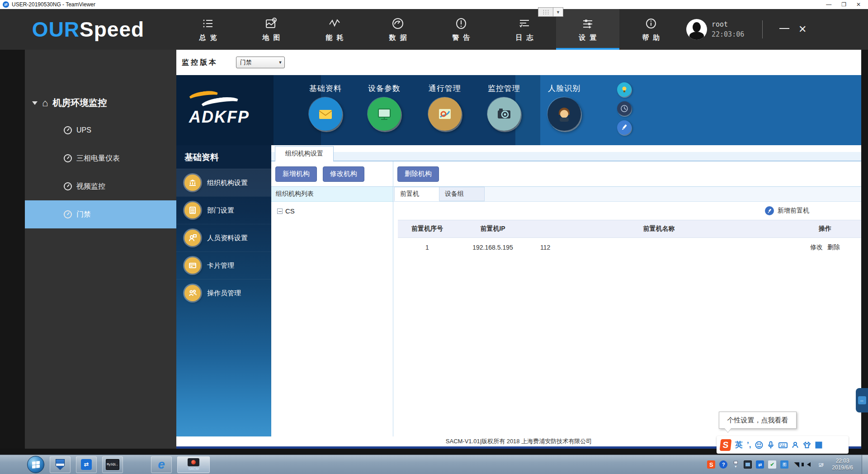 The height and width of the screenshot is (474, 868). Describe the element at coordinates (335, 29) in the screenshot. I see `nav-energy: 能耗` at that location.